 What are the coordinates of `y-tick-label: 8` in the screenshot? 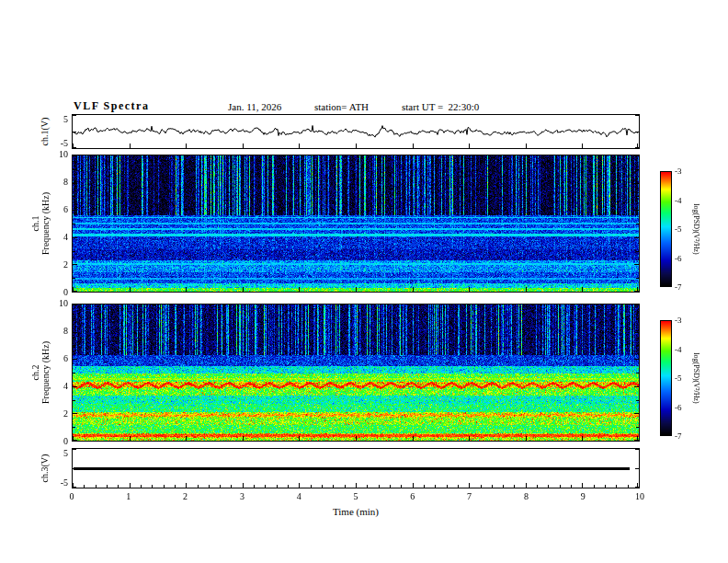 It's located at (58, 182).